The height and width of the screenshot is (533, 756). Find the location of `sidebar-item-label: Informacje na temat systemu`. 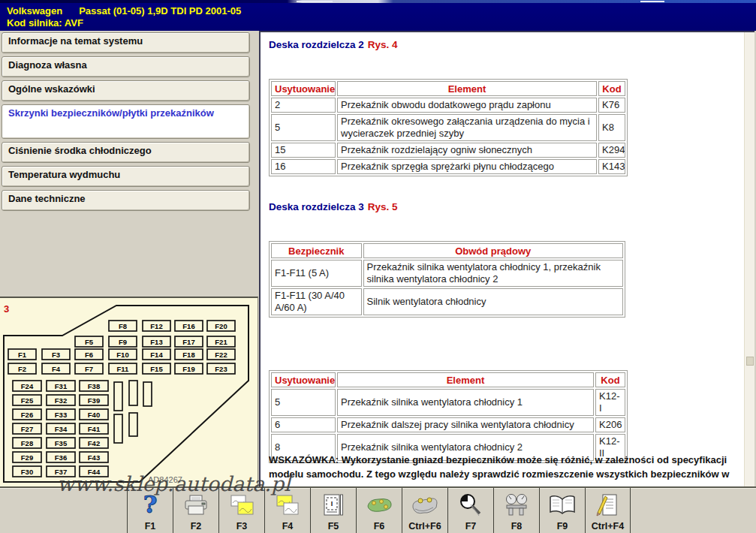

sidebar-item-label: Informacje na temat systemu is located at coordinates (75, 41).